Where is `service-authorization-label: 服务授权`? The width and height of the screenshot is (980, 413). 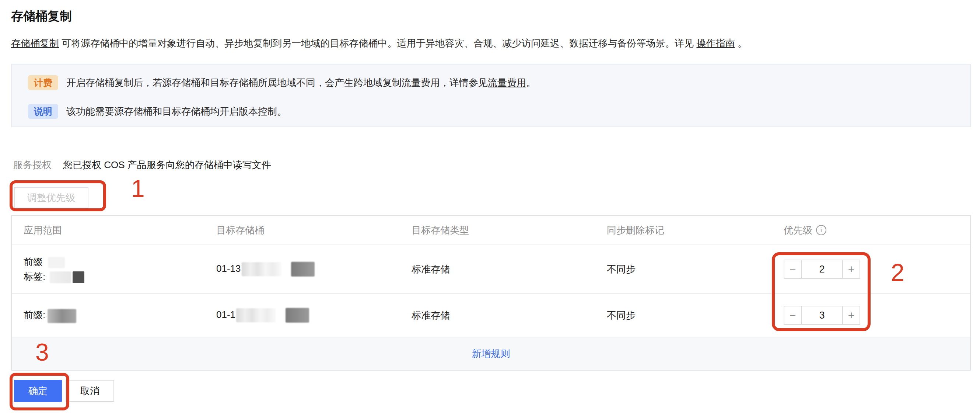
service-authorization-label: 服务授权 is located at coordinates (33, 165).